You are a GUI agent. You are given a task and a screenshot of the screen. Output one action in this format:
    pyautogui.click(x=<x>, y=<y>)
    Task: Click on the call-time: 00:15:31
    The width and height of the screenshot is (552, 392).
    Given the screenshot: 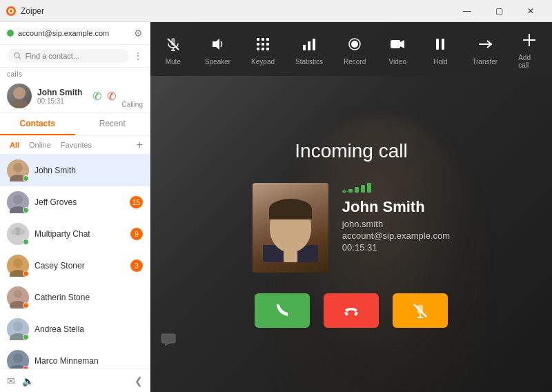 What is the action you would take?
    pyautogui.click(x=62, y=101)
    